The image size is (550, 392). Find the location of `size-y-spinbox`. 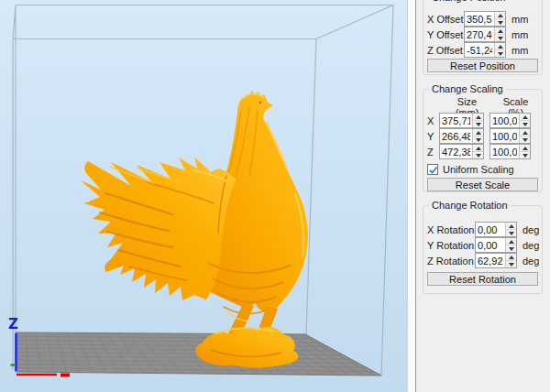

size-y-spinbox is located at coordinates (462, 136).